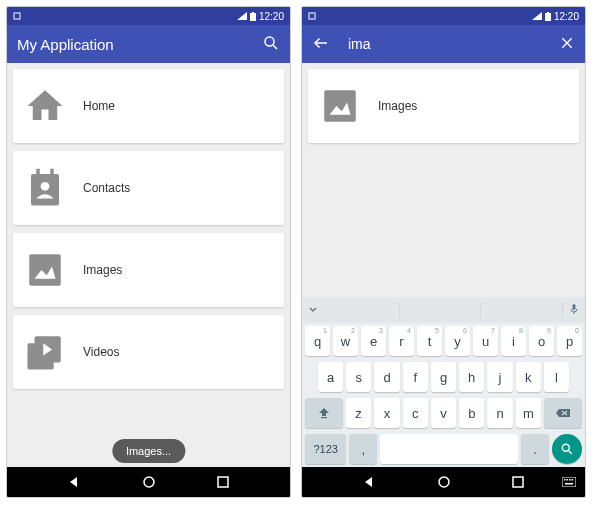  Describe the element at coordinates (416, 377) in the screenshot. I see `key-f: f` at that location.